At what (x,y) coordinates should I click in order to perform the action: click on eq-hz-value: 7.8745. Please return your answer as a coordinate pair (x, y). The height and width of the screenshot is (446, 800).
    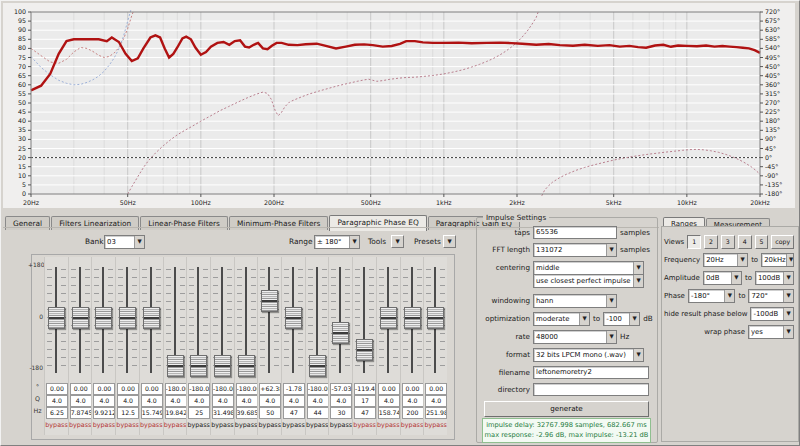
    Looking at the image, I should click on (81, 413).